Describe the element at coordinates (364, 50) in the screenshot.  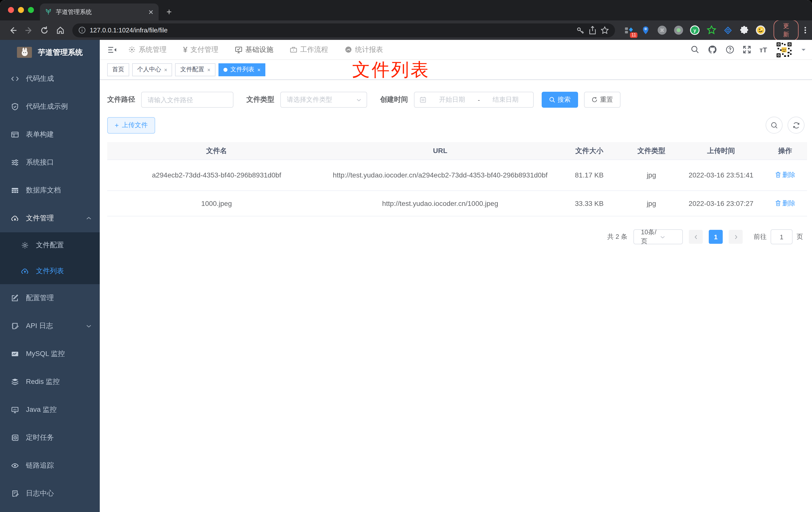
I see `nav-item-statistics: 统计报表` at that location.